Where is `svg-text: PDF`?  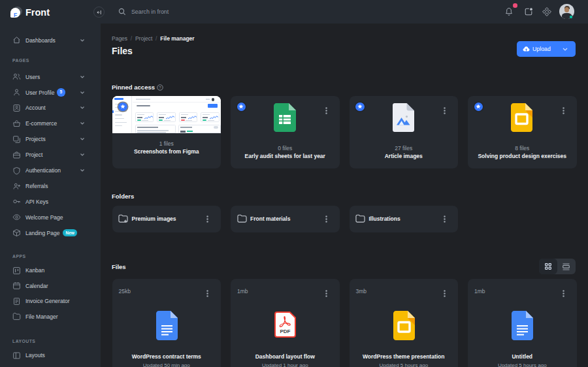
svg-text: PDF is located at coordinates (286, 332).